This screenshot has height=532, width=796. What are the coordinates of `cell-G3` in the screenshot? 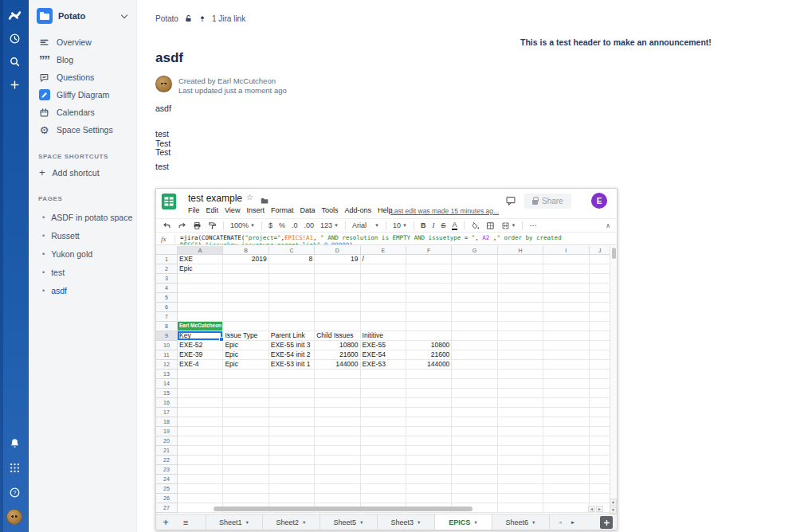 It's located at (475, 279).